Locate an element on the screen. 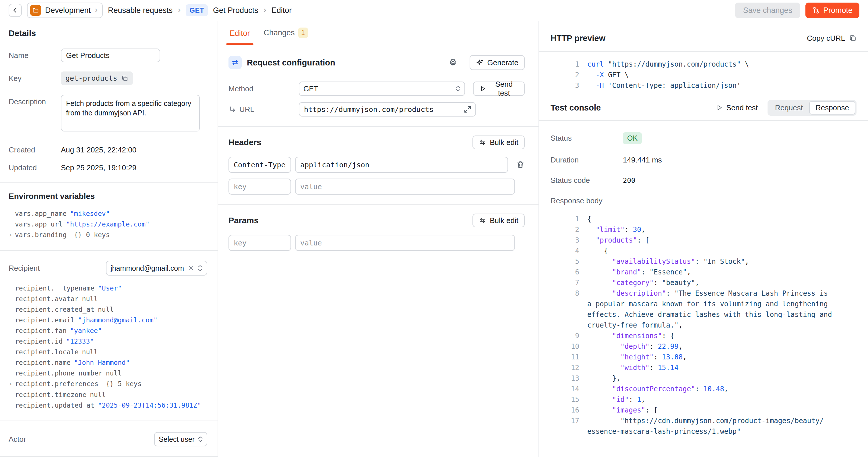 This screenshot has width=868, height=457. description-textarea: Fetch products from a specific category … is located at coordinates (130, 113).